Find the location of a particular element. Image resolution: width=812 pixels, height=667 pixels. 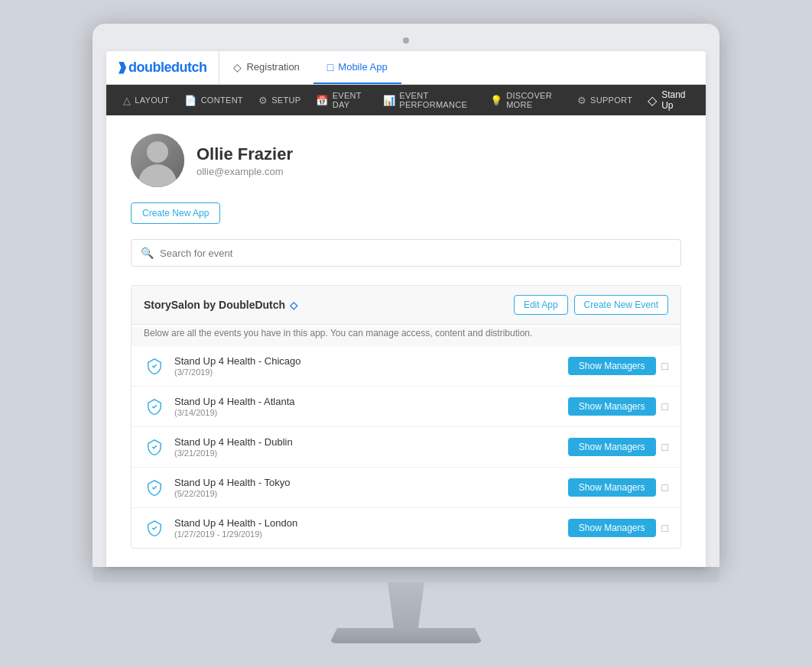

event-date-3: (5/22/2019) is located at coordinates (367, 494).